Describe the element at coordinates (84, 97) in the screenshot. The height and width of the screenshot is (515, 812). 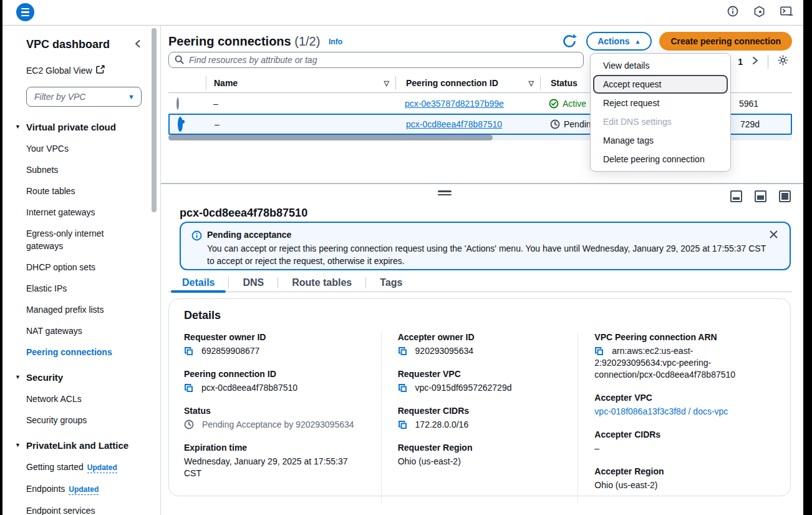
I see `filter-by-vpc-select: Filter by VPC ▼` at that location.